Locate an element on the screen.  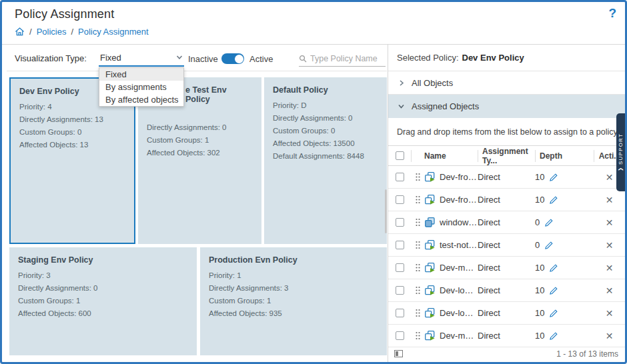
inactive-label: Inactive is located at coordinates (203, 59).